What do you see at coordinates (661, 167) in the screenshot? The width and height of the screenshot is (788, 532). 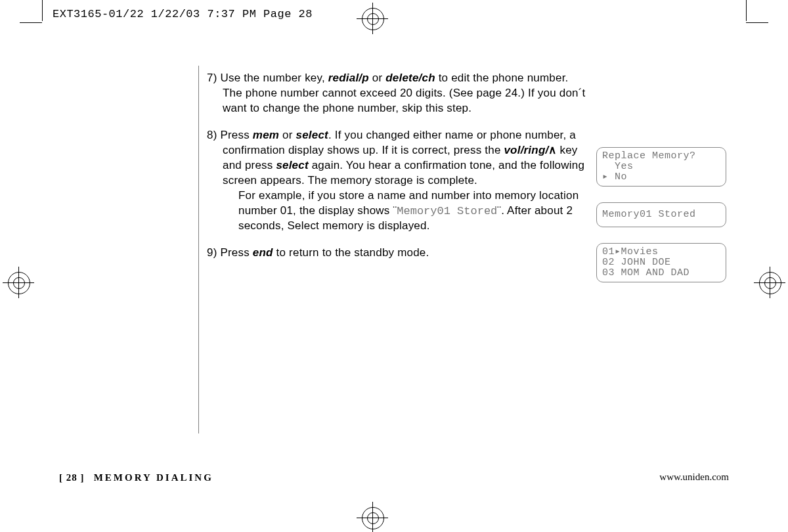 I see `lcd-replace-memory: Replace Memory? Yes ▸ No` at bounding box center [661, 167].